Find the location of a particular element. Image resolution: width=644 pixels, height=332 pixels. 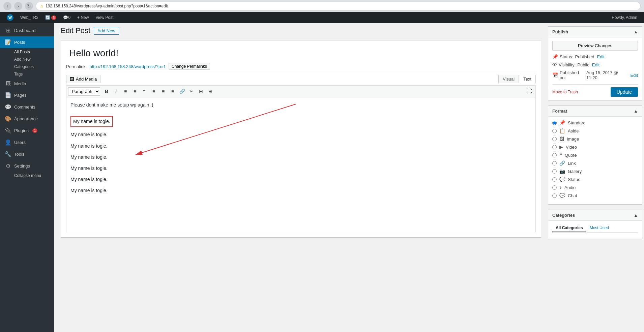

sidebar-item-pages: 📄 Pages is located at coordinates (27, 95).